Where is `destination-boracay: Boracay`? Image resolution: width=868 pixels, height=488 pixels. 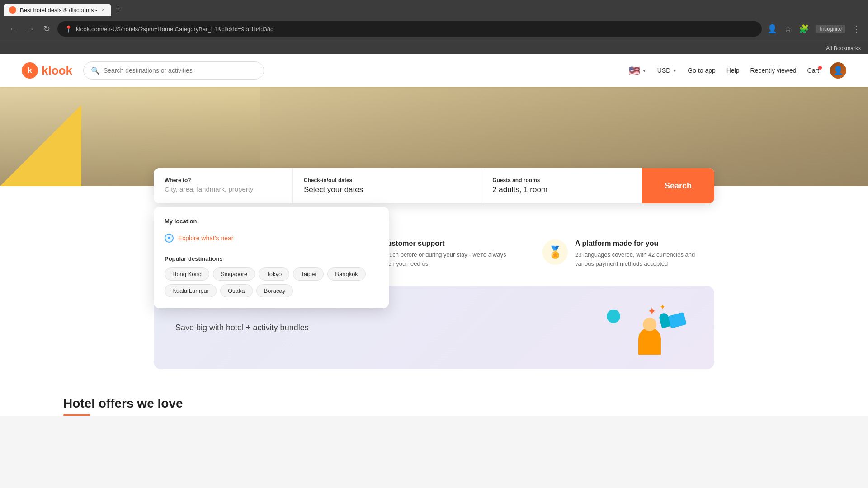
destination-boracay: Boracay is located at coordinates (275, 291).